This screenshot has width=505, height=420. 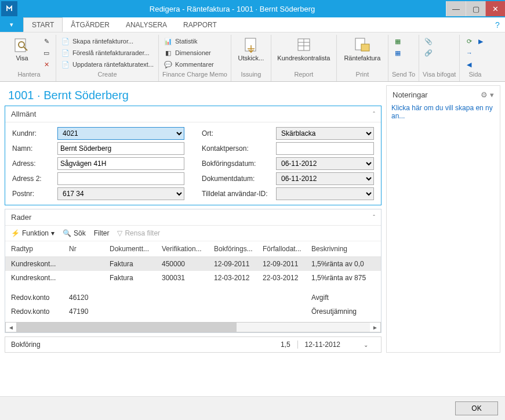 I want to click on cell: Avgift, so click(x=343, y=298).